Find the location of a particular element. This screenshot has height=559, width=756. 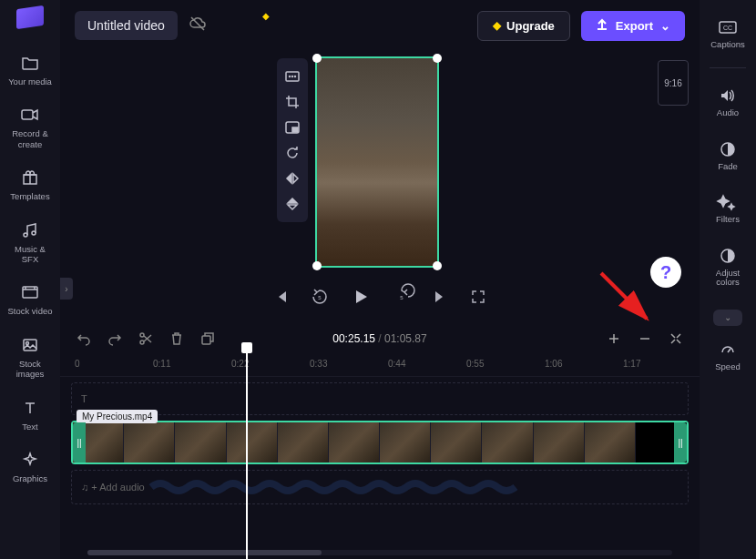

text-track: T is located at coordinates (380, 399).